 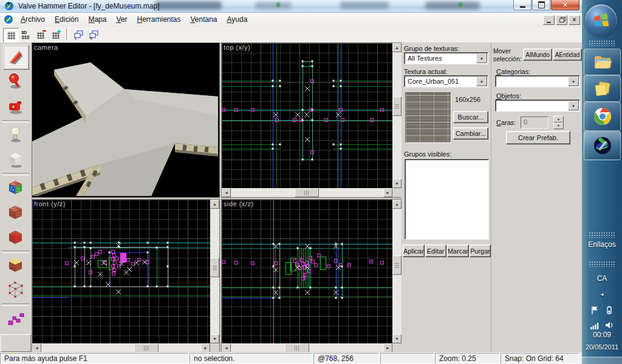 What do you see at coordinates (595, 325) in the screenshot?
I see `network-icon` at bounding box center [595, 325].